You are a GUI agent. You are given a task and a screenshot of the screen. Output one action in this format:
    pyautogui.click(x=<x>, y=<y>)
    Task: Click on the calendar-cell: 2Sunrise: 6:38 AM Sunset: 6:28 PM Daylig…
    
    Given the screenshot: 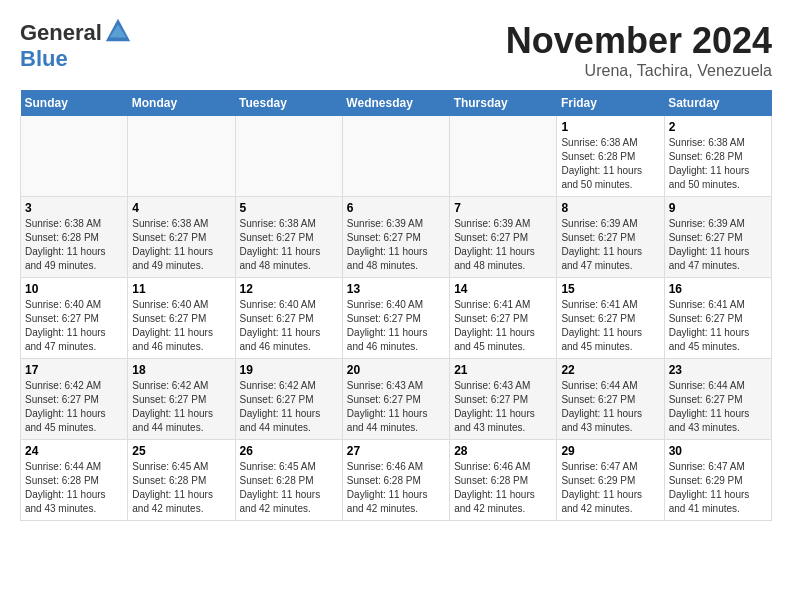 What is the action you would take?
    pyautogui.click(x=718, y=156)
    